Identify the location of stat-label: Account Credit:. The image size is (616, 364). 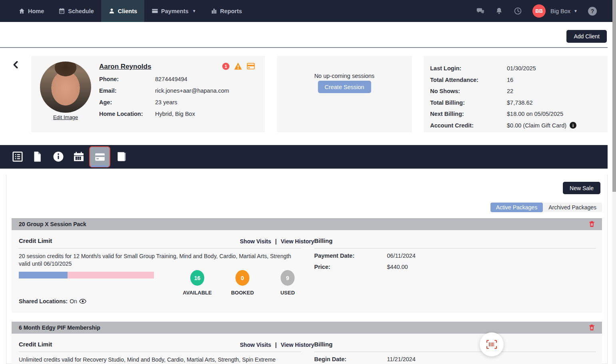
(468, 125).